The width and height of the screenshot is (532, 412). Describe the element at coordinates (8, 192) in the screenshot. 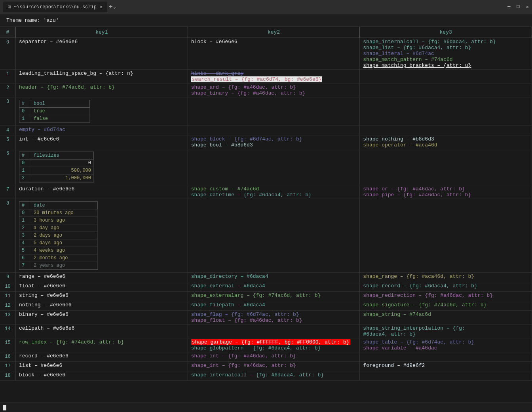

I see `row-index: 7` at that location.